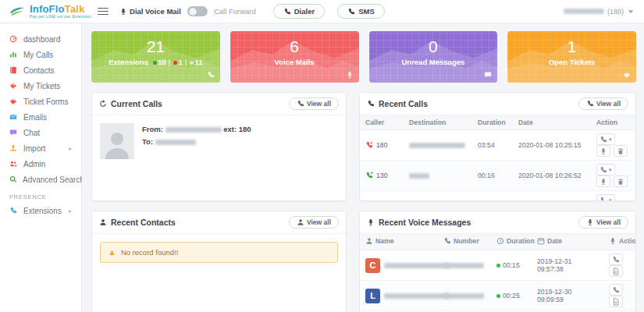 Image resolution: width=644 pixels, height=312 pixels. I want to click on user-extension: (180), so click(615, 12).